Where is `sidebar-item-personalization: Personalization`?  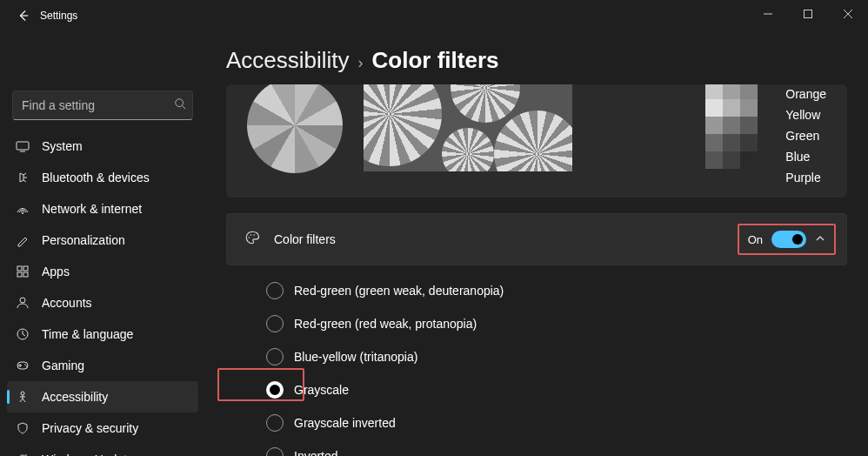 sidebar-item-personalization: Personalization is located at coordinates (103, 240).